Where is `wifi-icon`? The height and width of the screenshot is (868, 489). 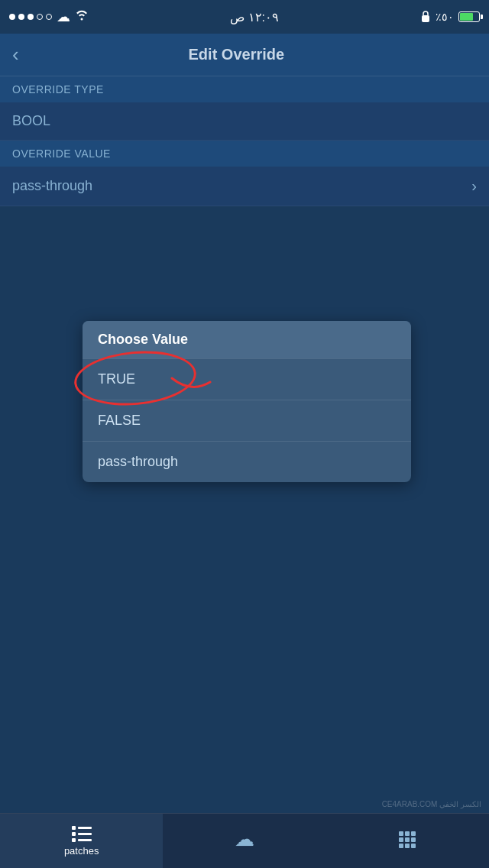
wifi-icon is located at coordinates (82, 17).